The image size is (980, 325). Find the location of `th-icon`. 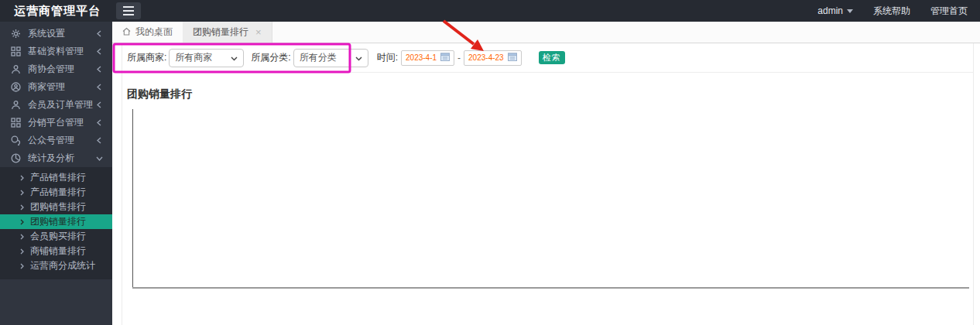

th-icon is located at coordinates (15, 122).